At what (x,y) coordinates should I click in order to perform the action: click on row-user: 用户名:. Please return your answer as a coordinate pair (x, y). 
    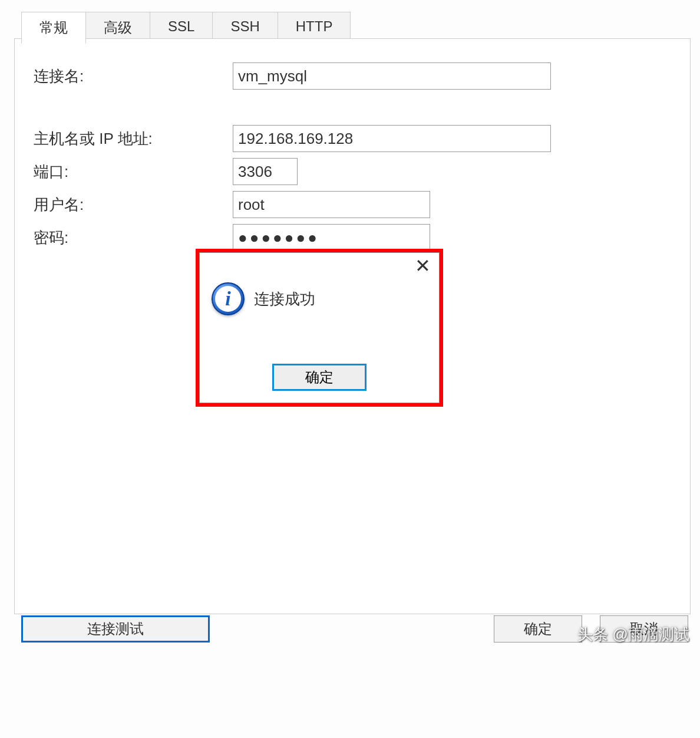
    Looking at the image, I should click on (352, 205).